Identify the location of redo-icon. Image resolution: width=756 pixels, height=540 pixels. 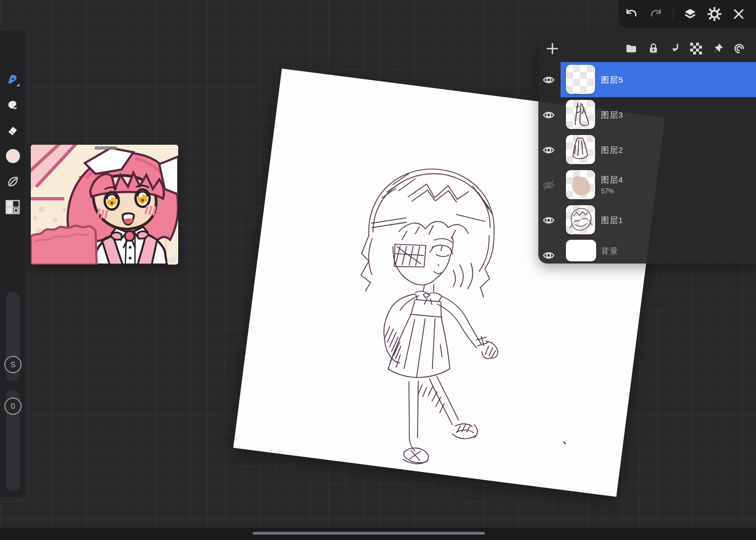
(657, 14).